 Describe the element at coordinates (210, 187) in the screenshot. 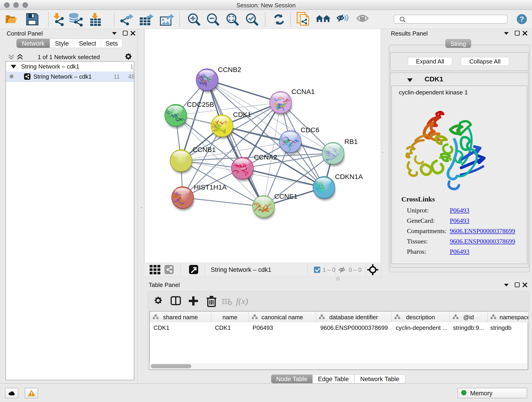

I see `svg-text: HIST1H1A` at that location.